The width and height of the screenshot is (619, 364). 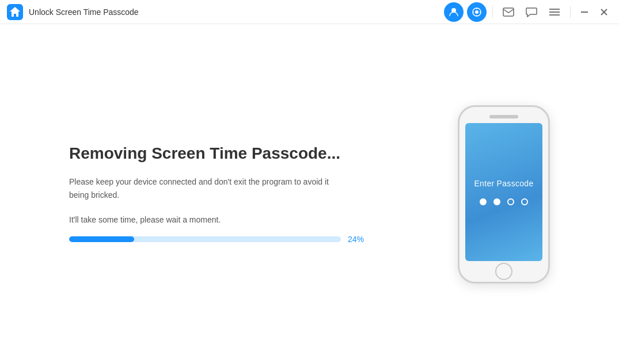 What do you see at coordinates (310, 12) in the screenshot?
I see `titlebar: Unlock Screen Time Passcode` at bounding box center [310, 12].